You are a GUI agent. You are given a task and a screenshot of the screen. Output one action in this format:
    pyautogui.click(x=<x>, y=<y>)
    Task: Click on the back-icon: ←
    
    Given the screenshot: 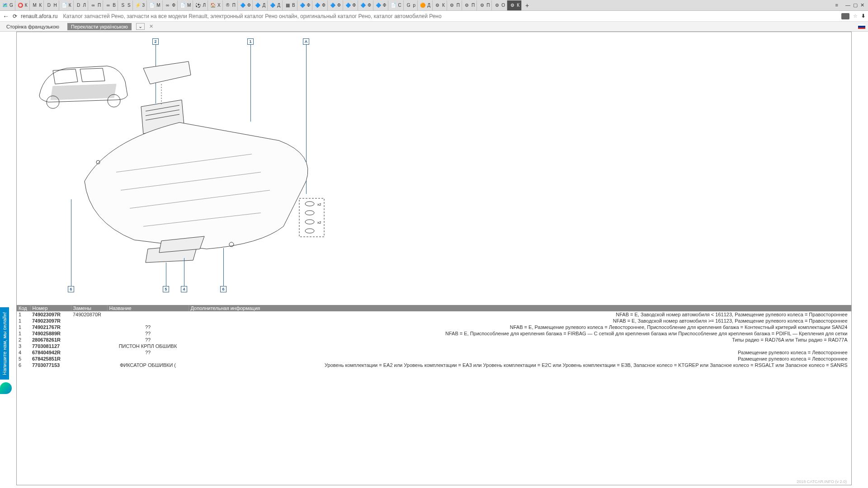 What is the action you would take?
    pyautogui.click(x=6, y=16)
    